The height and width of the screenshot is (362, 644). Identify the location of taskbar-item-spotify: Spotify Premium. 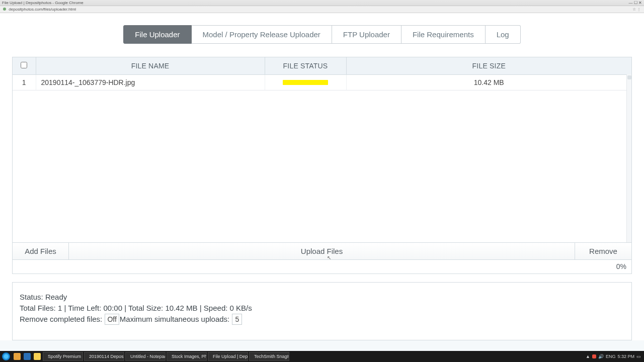
(63, 356).